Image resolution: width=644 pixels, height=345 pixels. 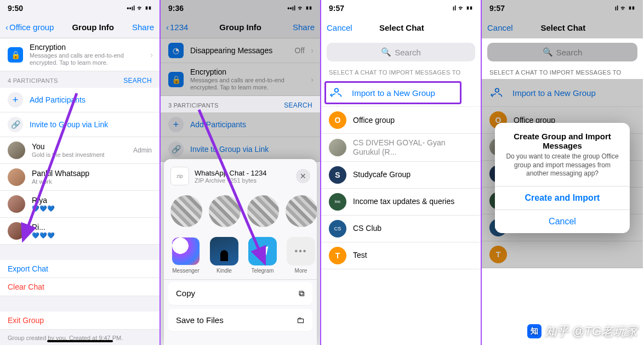 What do you see at coordinates (401, 148) in the screenshot?
I see `chat-row: CS DIVESH GOYAL- Gyan Gurukul (R...` at bounding box center [401, 148].